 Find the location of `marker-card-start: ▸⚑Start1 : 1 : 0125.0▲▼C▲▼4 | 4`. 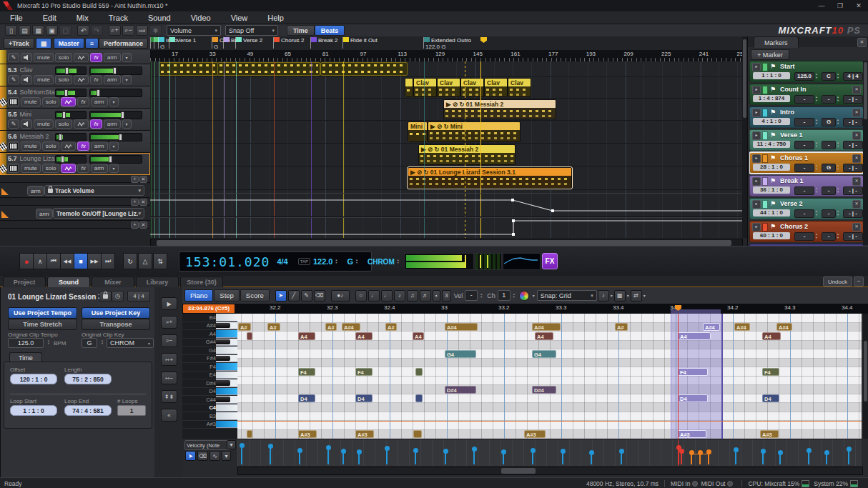

marker-card-start: ▸⚑Start1 : 1 : 0125.0▲▼C▲▼4 | 4 is located at coordinates (807, 71).